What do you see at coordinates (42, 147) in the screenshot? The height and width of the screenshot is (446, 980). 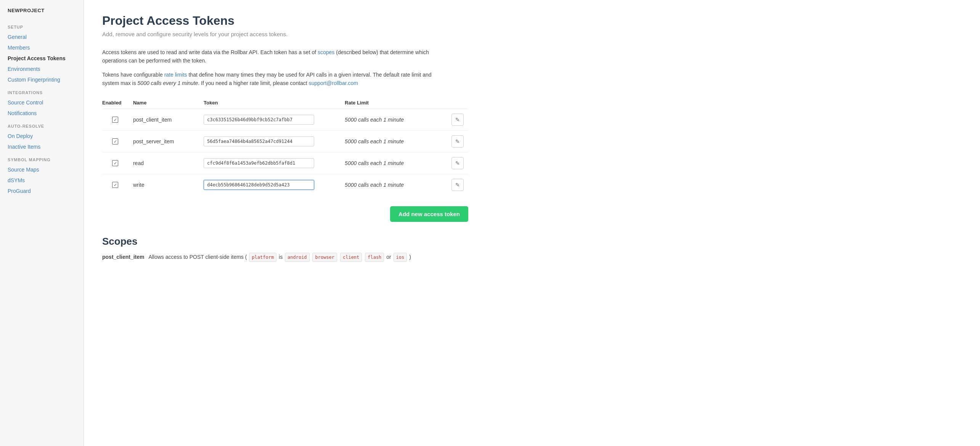 I see `sidebar-item-inactive-items: Inactive Items` at bounding box center [42, 147].